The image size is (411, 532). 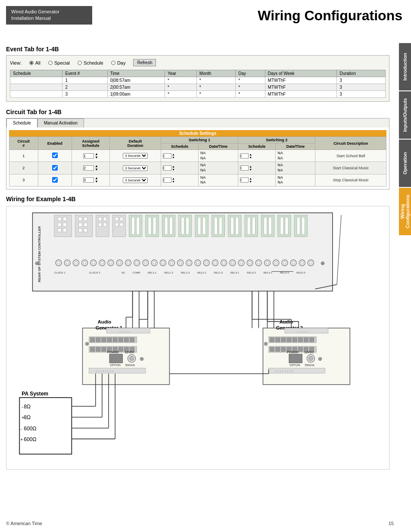 I want to click on event-tab-section-title: Event Tab for 1-4B, so click(x=198, y=49).